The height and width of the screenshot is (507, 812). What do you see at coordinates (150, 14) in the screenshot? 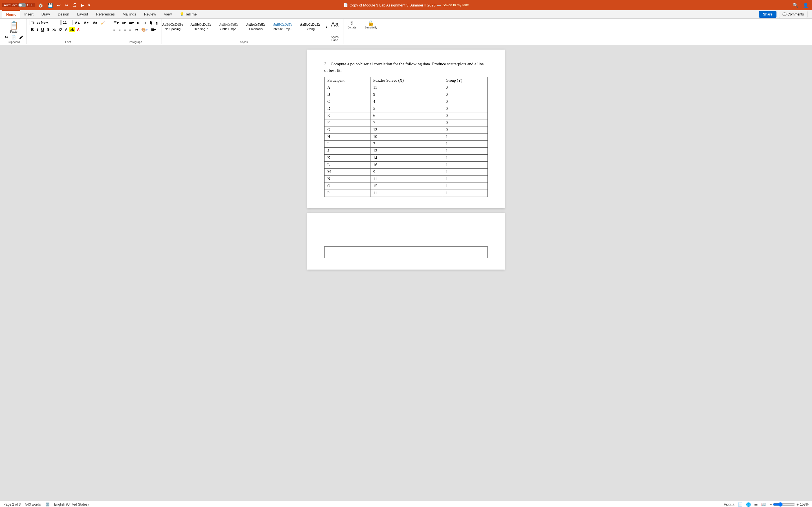
I see `tab-review: Review` at bounding box center [150, 14].